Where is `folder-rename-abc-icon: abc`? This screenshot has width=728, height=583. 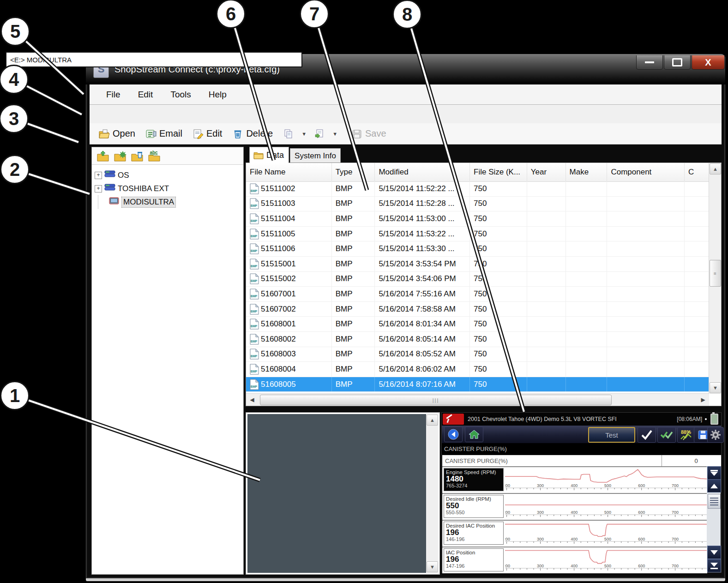
folder-rename-abc-icon: abc is located at coordinates (154, 156).